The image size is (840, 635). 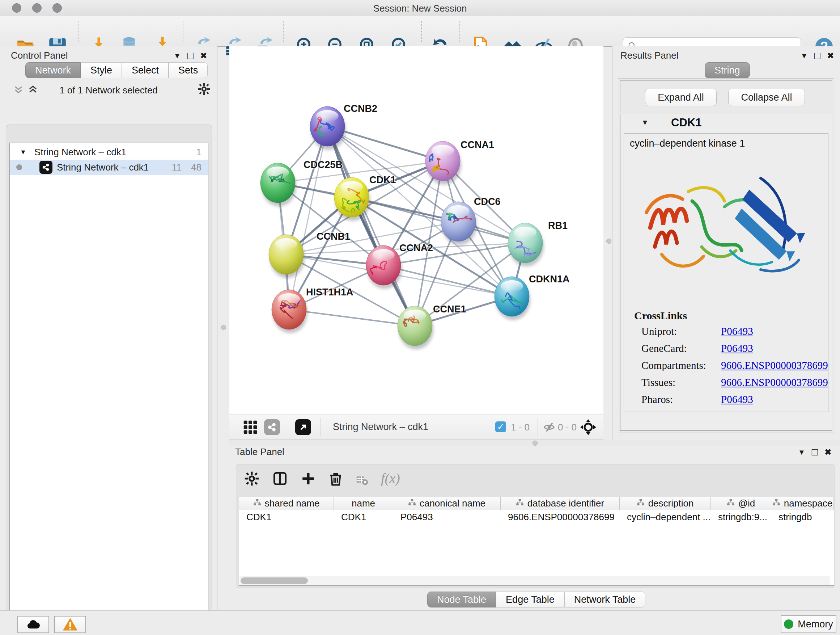 I want to click on network-node-count: 11, so click(x=177, y=167).